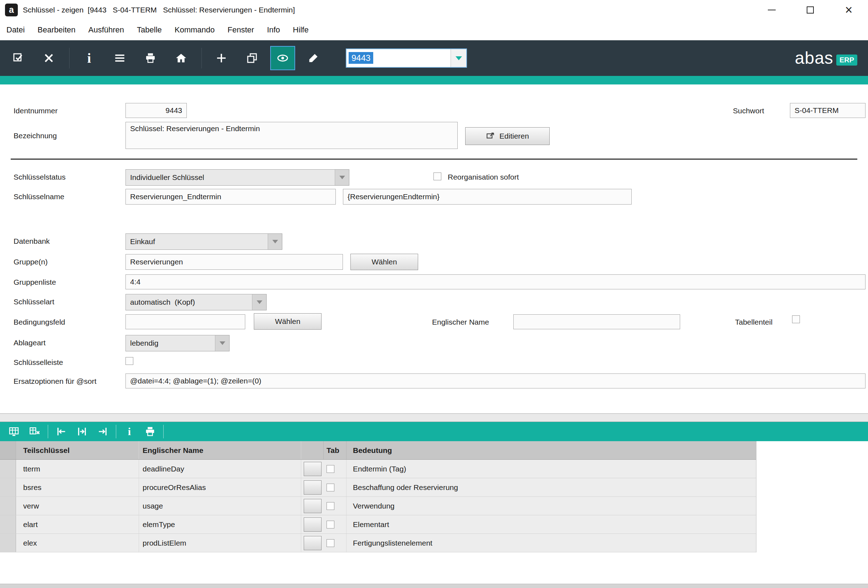  What do you see at coordinates (288, 321) in the screenshot?
I see `bedingungsfeld-waehlen-label: Wählen` at bounding box center [288, 321].